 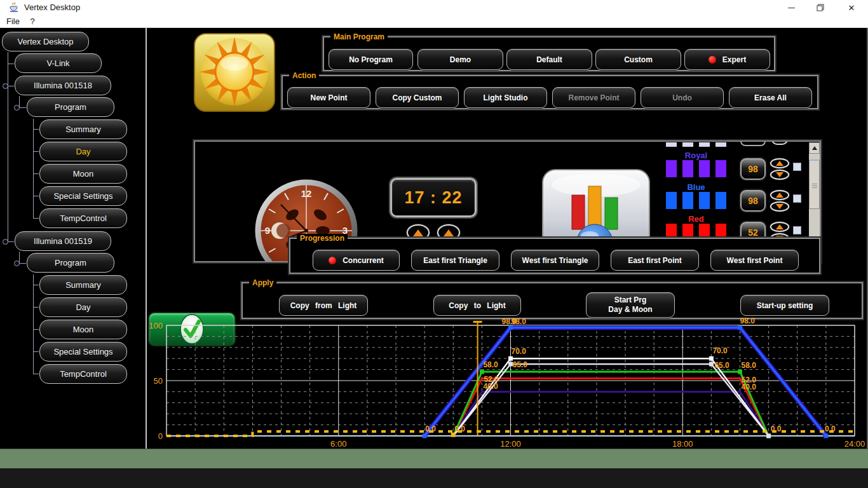 What do you see at coordinates (146, 238) in the screenshot?
I see `sidebar-divider` at bounding box center [146, 238].